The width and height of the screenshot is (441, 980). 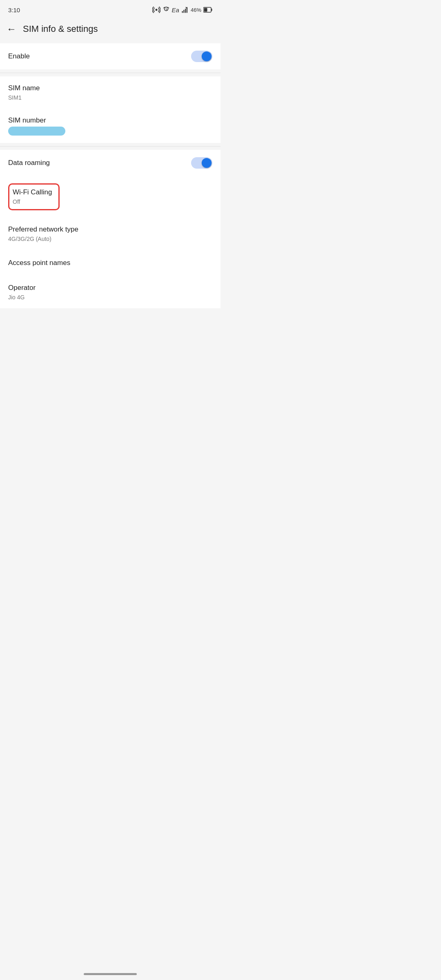 What do you see at coordinates (32, 202) in the screenshot?
I see `wifi-calling-status: Off` at bounding box center [32, 202].